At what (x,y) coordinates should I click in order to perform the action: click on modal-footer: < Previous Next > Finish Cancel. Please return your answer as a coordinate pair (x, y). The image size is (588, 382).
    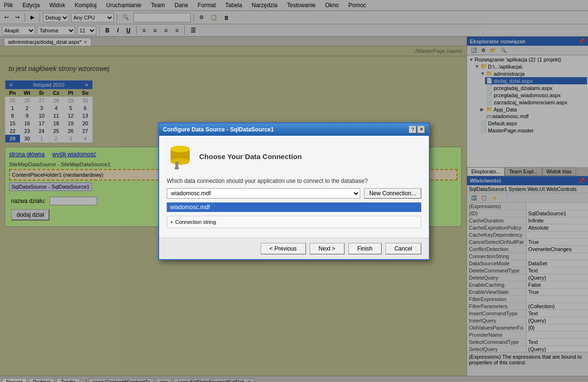
    Looking at the image, I should click on (294, 249).